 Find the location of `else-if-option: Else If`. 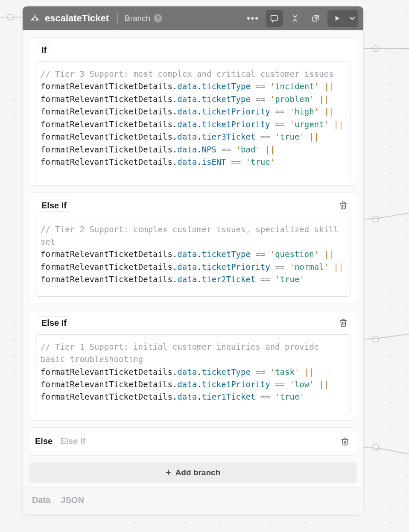

else-if-option: Else If is located at coordinates (73, 441).